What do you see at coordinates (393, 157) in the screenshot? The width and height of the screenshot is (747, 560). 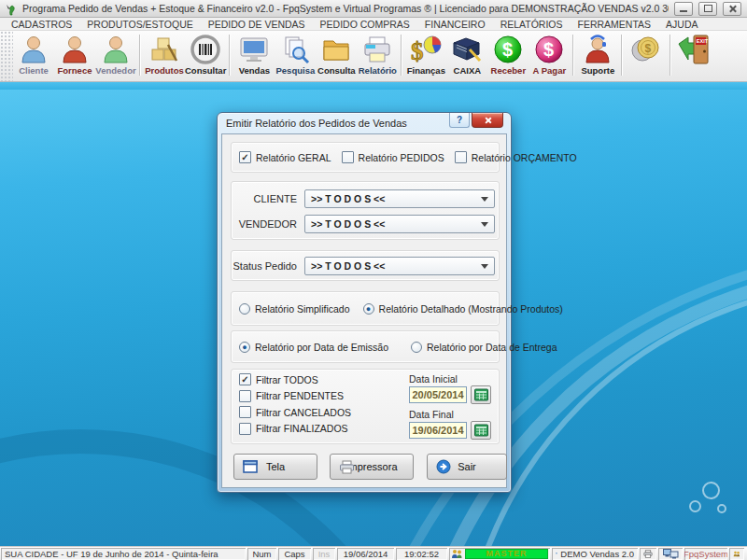 I see `checkbox-relatorio-pedidos: Relatório PEDIDOS` at bounding box center [393, 157].